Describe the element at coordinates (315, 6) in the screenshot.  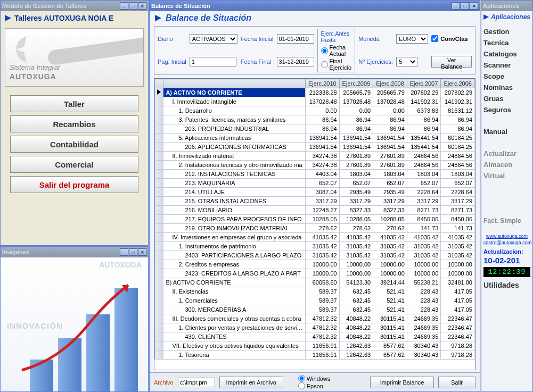
I see `titlebar: Balance de Situación _ □ ✕` at that location.